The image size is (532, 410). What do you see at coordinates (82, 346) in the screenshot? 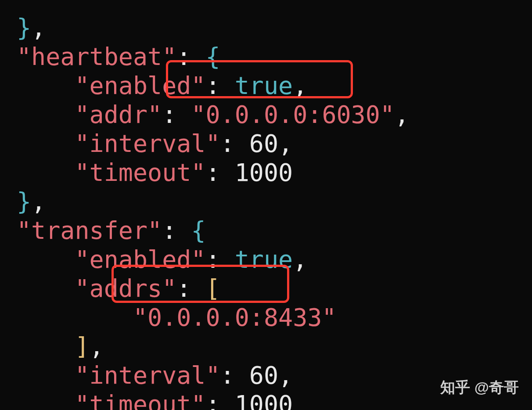
I see `close-bracket: ]` at bounding box center [82, 346].